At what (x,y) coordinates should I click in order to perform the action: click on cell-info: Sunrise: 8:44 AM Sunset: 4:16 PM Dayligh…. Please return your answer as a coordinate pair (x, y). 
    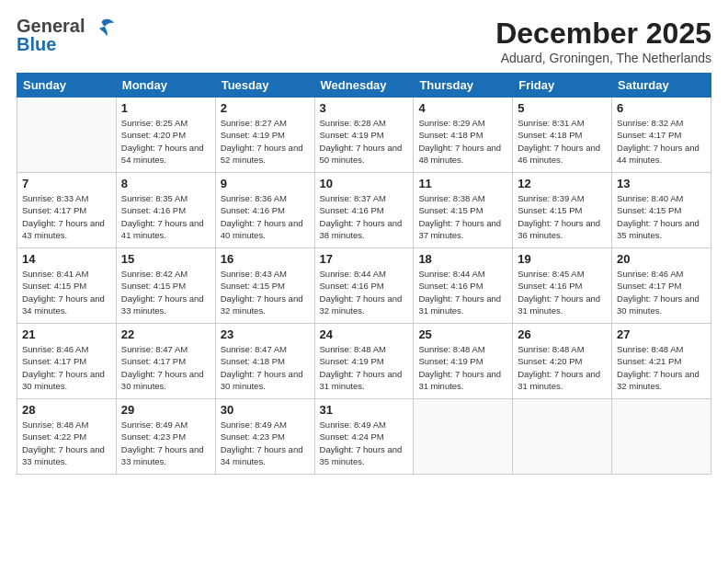
    Looking at the image, I should click on (463, 293).